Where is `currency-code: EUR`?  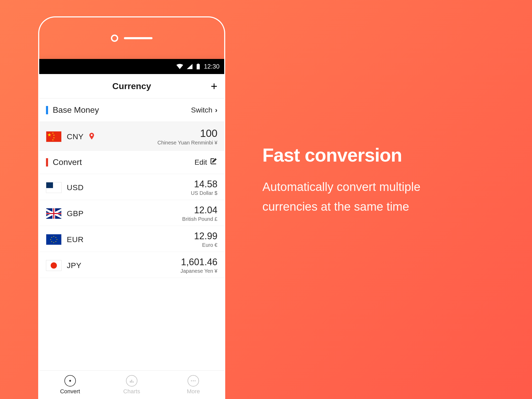 currency-code: EUR is located at coordinates (75, 240).